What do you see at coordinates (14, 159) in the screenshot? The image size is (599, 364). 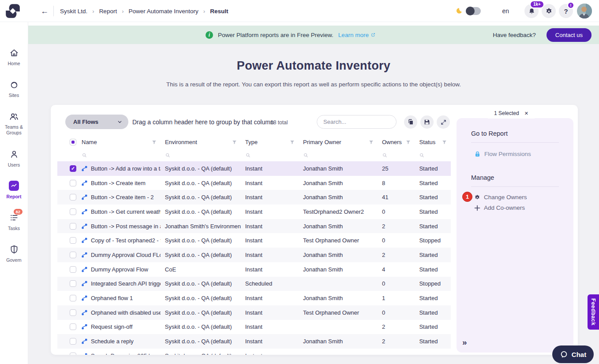 I see `sidebar-item-users: Users` at bounding box center [14, 159].